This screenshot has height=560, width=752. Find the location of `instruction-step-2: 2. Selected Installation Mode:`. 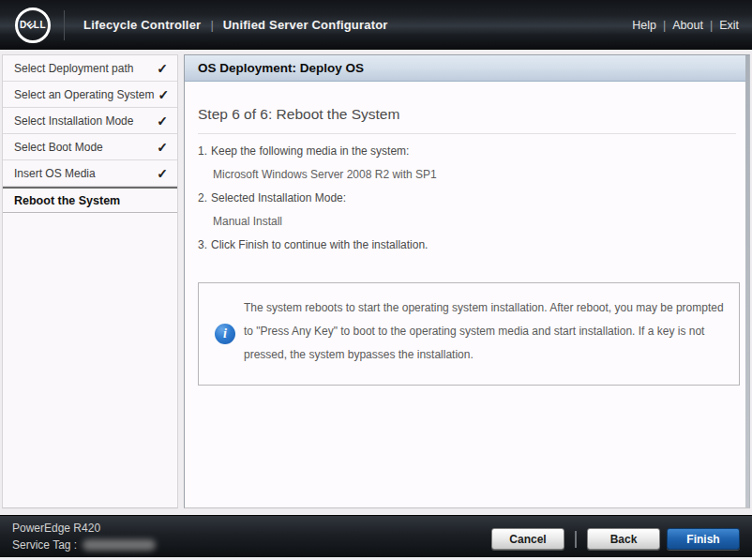

instruction-step-2: 2. Selected Installation Mode: is located at coordinates (474, 199).